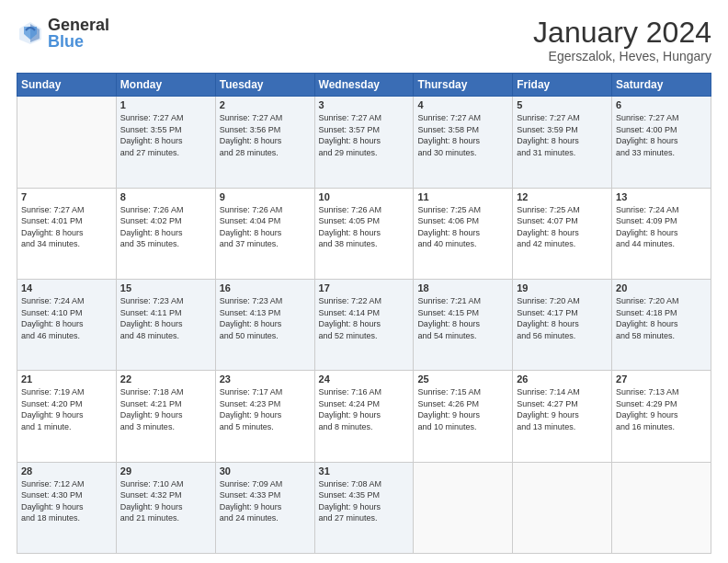 The image size is (728, 563). Describe the element at coordinates (662, 234) in the screenshot. I see `calendar-cell: 13Sunrise: 7:24 AM Sunset: 4:09 PM Dayli…` at that location.